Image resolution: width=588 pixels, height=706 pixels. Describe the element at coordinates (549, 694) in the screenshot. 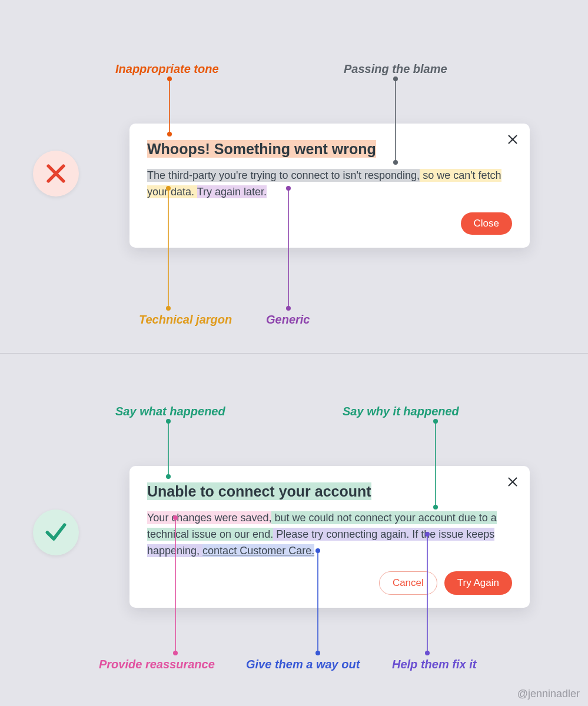

I see `author-credit: @jenninadler` at that location.